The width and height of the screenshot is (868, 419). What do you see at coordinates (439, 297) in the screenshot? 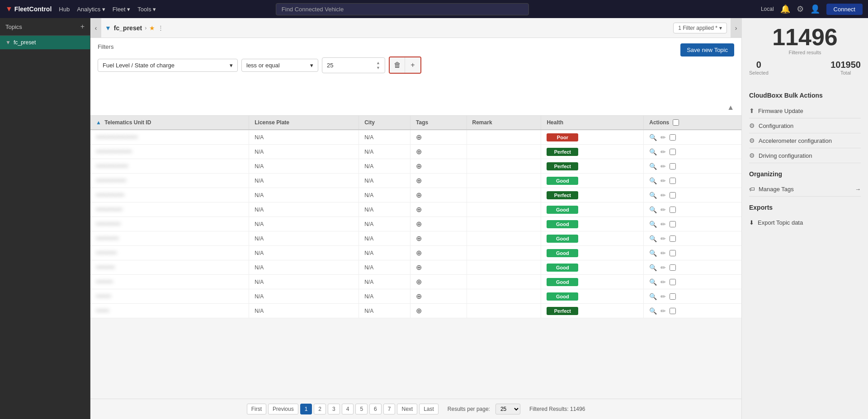
I see `cell-tags-11: ⊕` at bounding box center [439, 297].